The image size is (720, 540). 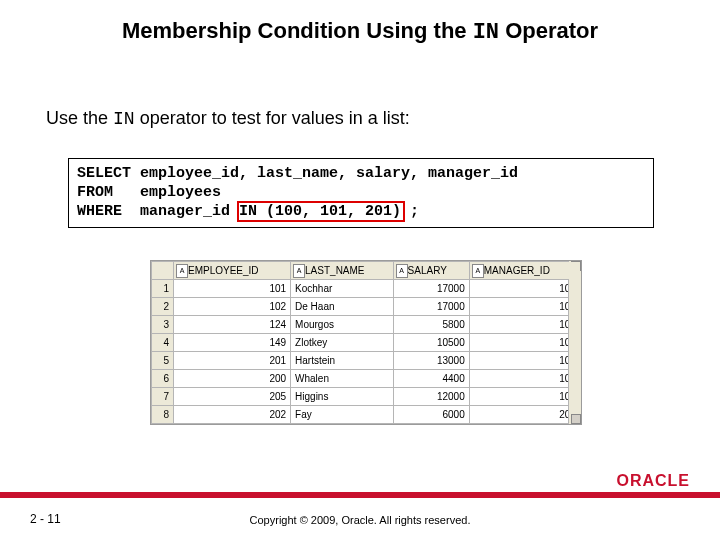 What do you see at coordinates (653, 481) in the screenshot?
I see `oracle-logo: ORACLE` at bounding box center [653, 481].